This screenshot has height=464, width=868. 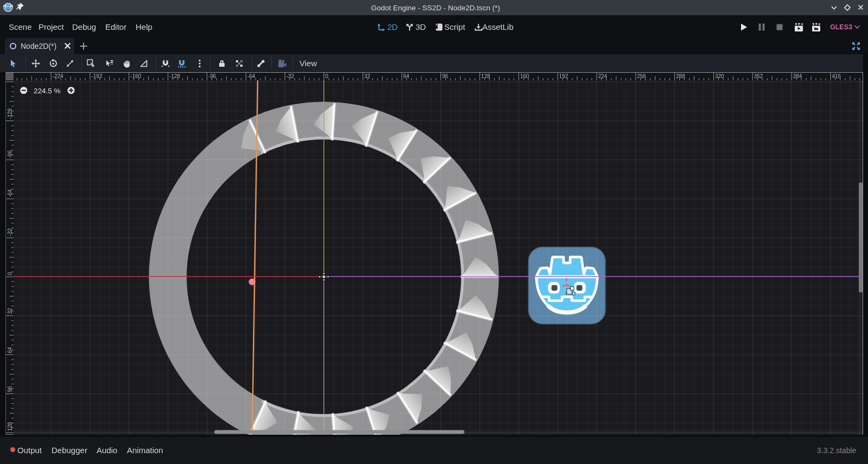 I want to click on svg-text: 288, so click(x=680, y=76).